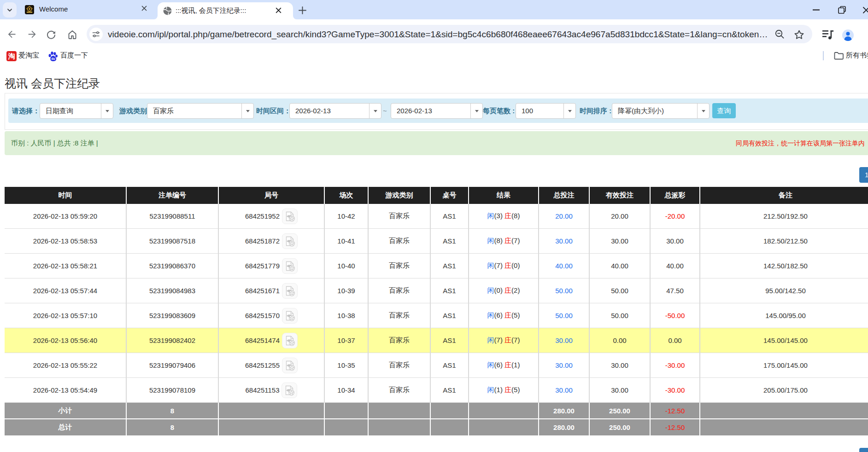 The height and width of the screenshot is (452, 868). I want to click on svg-text: du, so click(53, 59).